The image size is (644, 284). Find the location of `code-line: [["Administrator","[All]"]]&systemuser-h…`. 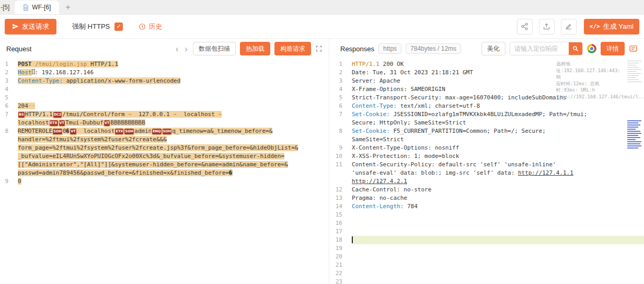

code-line: [["Administrator","[All]"]]&systemuser-h… is located at coordinates (164, 165).